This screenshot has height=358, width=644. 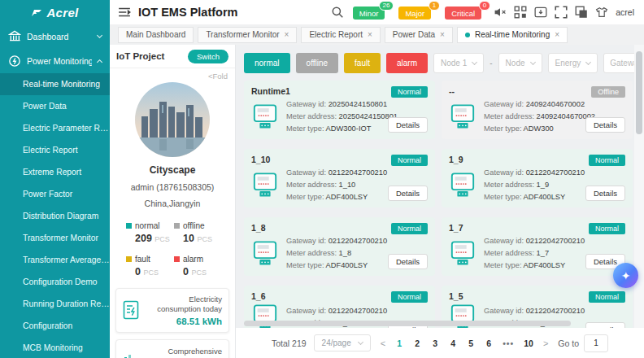 I want to click on alarm-badge-critical: Critical0, so click(x=463, y=13).